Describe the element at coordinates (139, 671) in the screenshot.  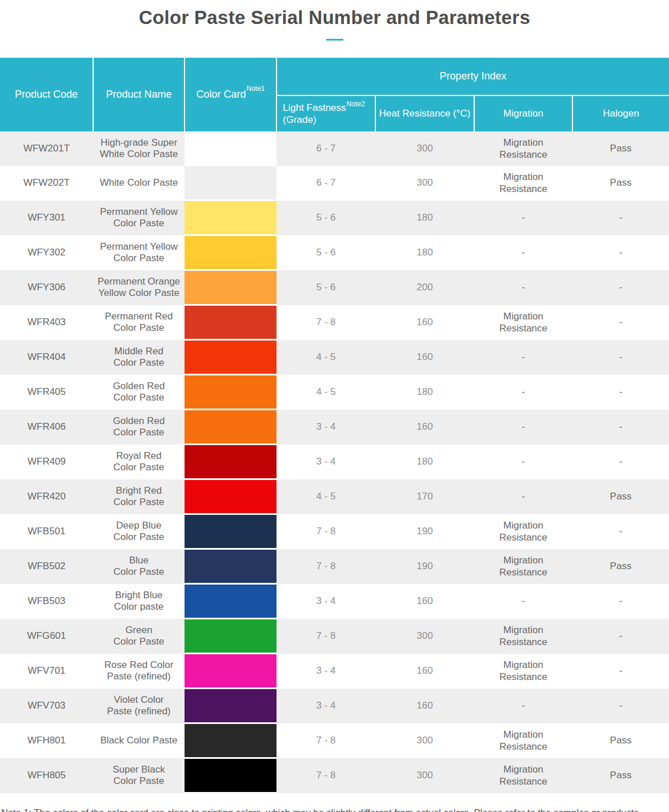
I see `product-name: Rose Red Color Paste (refined)` at that location.